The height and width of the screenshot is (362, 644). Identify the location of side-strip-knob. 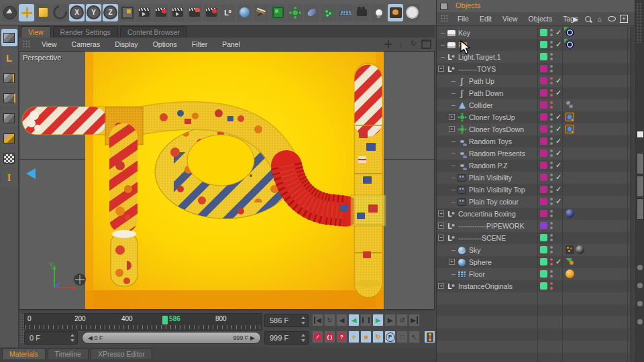
(640, 286).